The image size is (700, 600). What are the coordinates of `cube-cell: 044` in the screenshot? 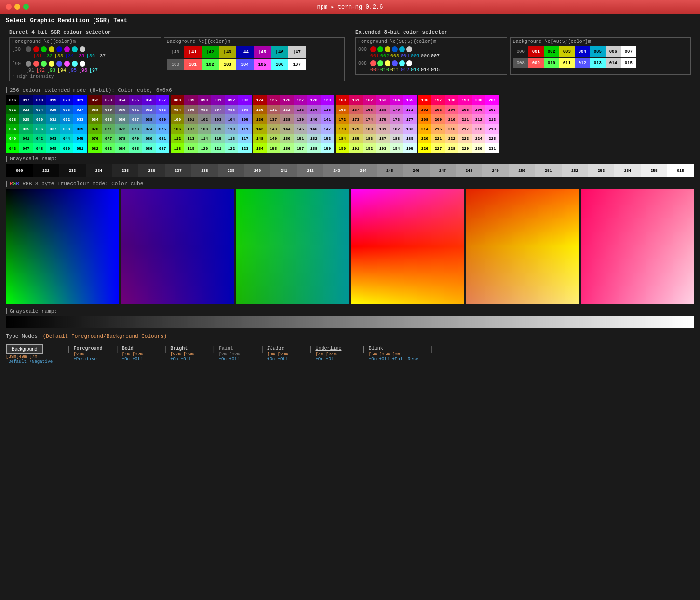 It's located at (67, 138).